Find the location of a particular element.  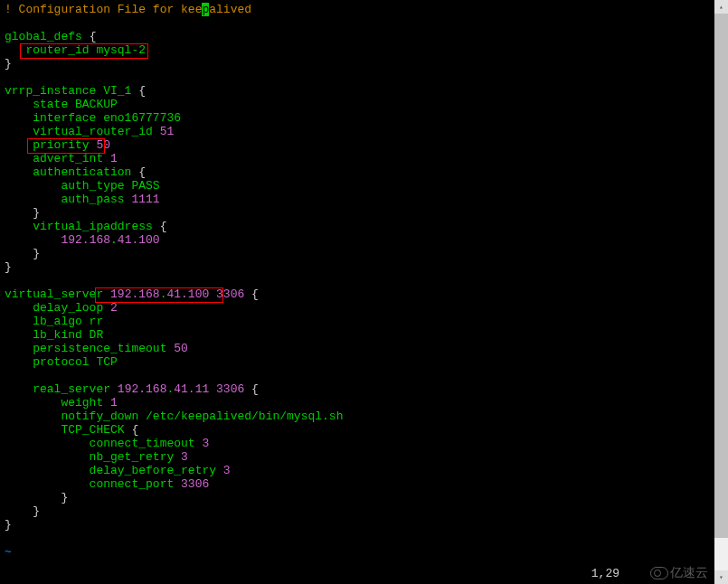

code-line: ~ is located at coordinates (364, 551).